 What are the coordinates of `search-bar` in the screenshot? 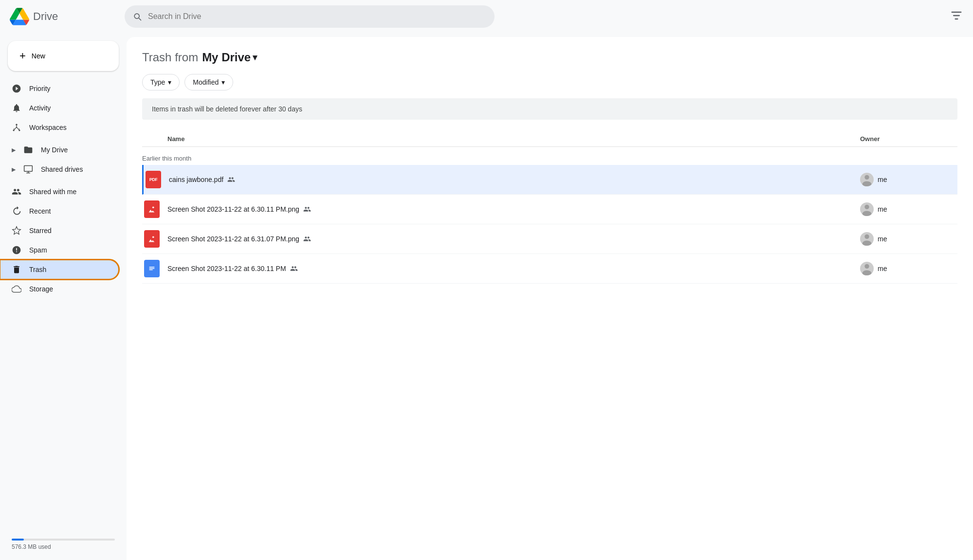 It's located at (310, 17).